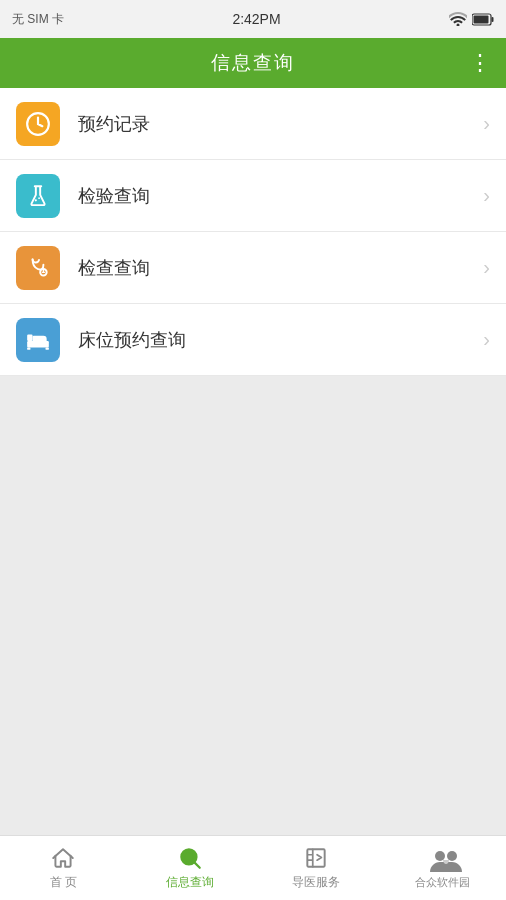  Describe the element at coordinates (253, 868) in the screenshot. I see `bottom-navigation: 首 页 信息查询 导医服务` at that location.